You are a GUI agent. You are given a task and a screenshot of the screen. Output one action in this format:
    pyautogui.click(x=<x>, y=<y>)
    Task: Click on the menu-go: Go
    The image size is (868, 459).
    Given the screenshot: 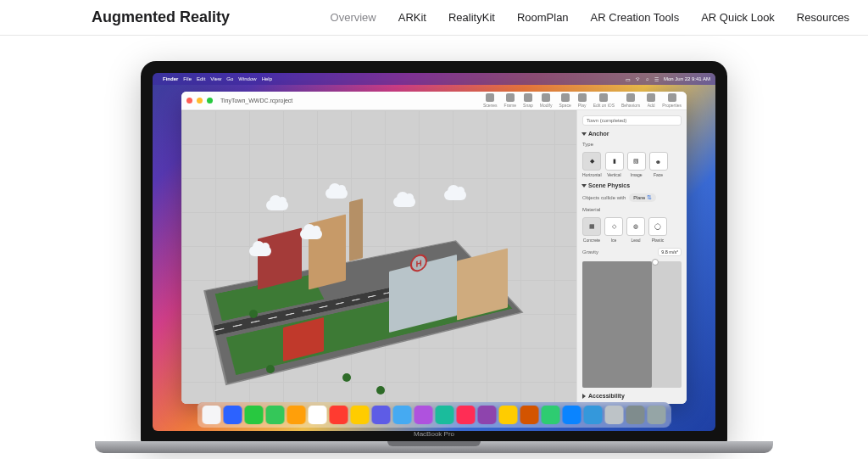 What is the action you would take?
    pyautogui.click(x=230, y=79)
    